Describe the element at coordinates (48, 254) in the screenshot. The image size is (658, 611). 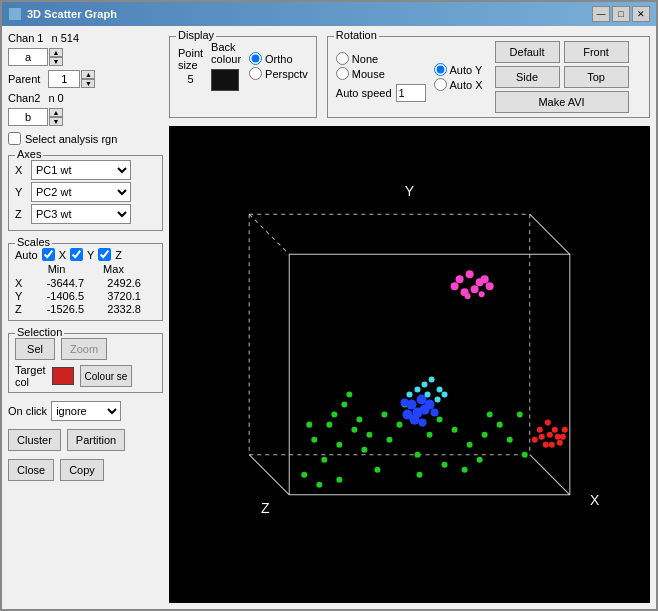
I see `auto-x-checkbox` at that location.